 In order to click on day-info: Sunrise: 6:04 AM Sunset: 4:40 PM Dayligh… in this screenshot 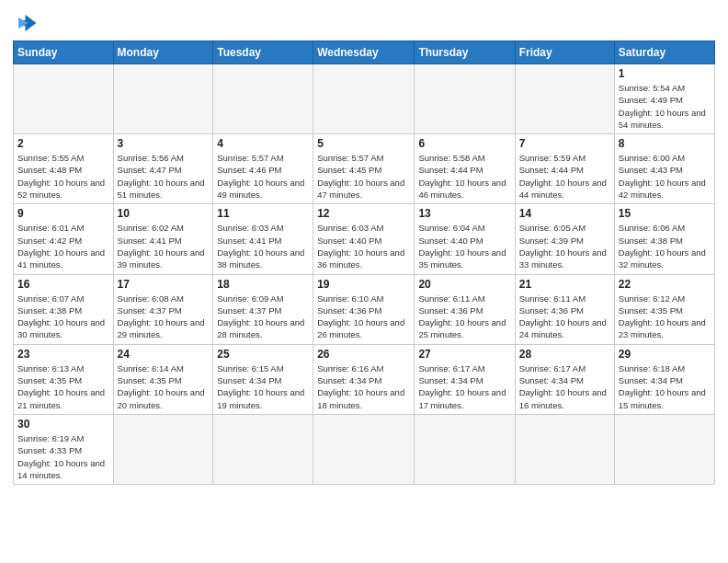, I will do `click(464, 247)`.